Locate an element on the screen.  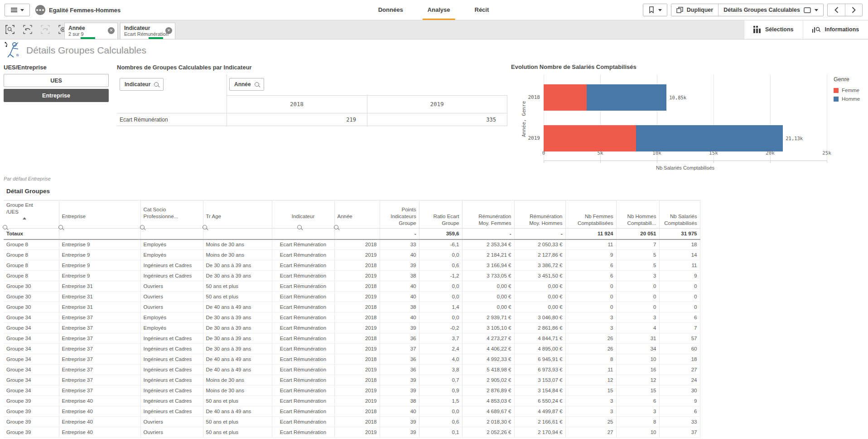
tab-donnees: Données is located at coordinates (391, 10).